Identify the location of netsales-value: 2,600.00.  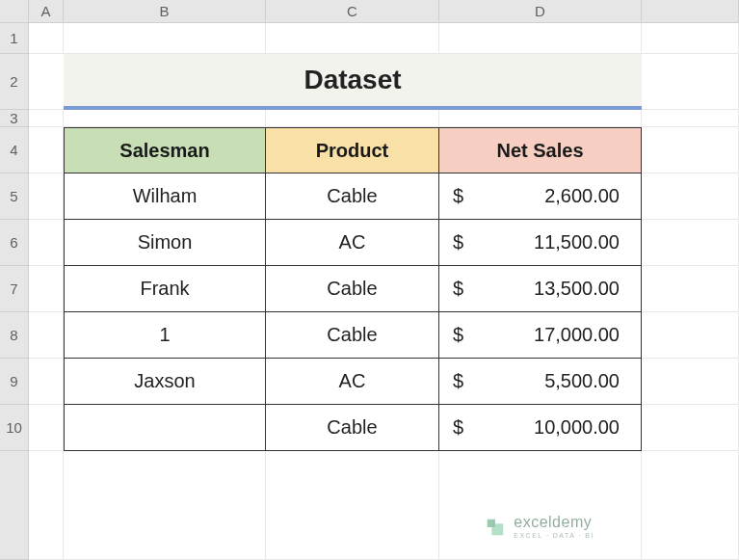
(582, 197).